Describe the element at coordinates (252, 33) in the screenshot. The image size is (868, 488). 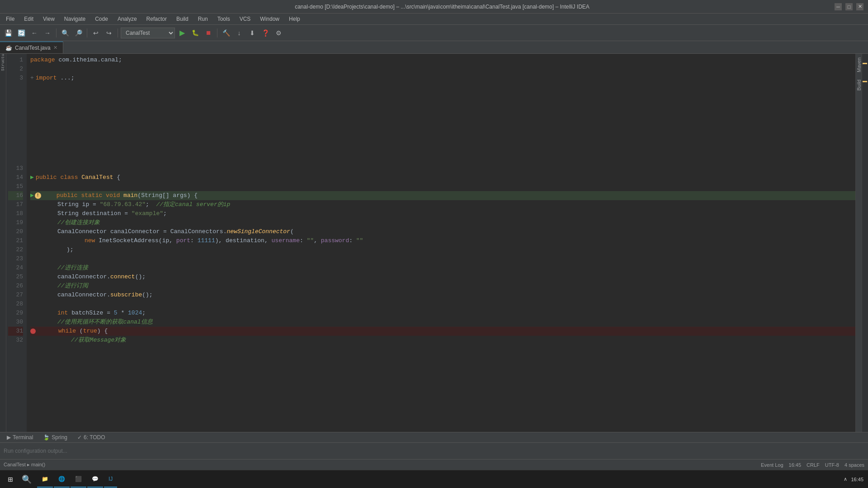
I see `step-into-button: ⬇` at that location.